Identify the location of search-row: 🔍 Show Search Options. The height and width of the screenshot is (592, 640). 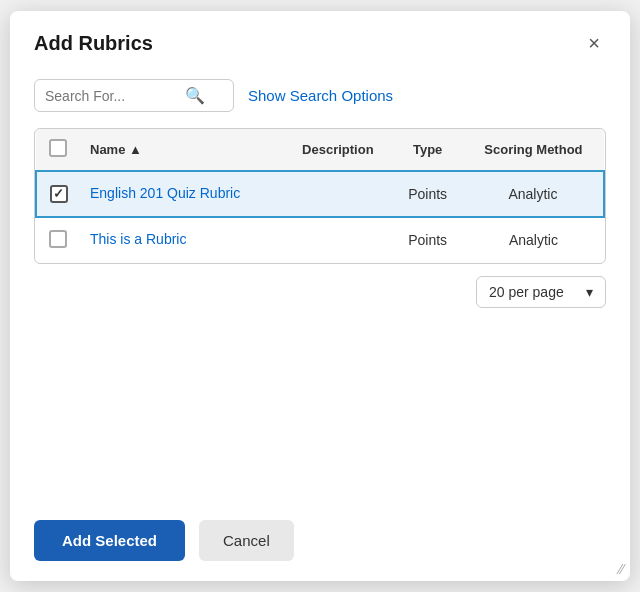
(320, 100).